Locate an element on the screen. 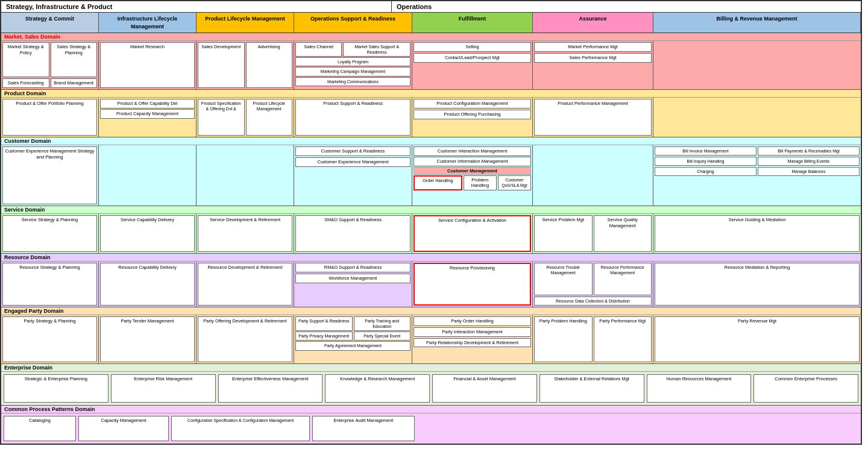 This screenshot has height=449, width=868. service-strategy-col: Service Strategy & Planning is located at coordinates (50, 234).